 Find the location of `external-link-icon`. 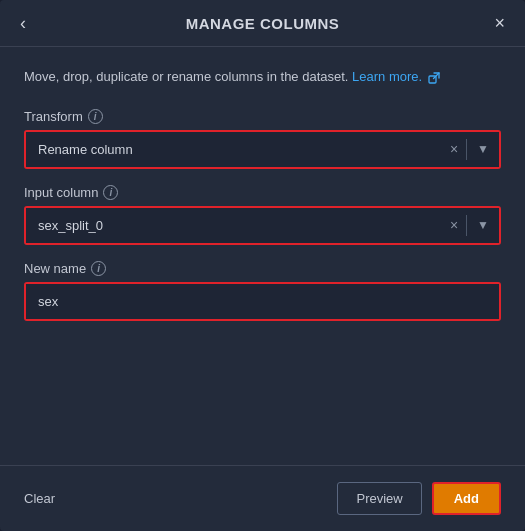

external-link-icon is located at coordinates (434, 78).